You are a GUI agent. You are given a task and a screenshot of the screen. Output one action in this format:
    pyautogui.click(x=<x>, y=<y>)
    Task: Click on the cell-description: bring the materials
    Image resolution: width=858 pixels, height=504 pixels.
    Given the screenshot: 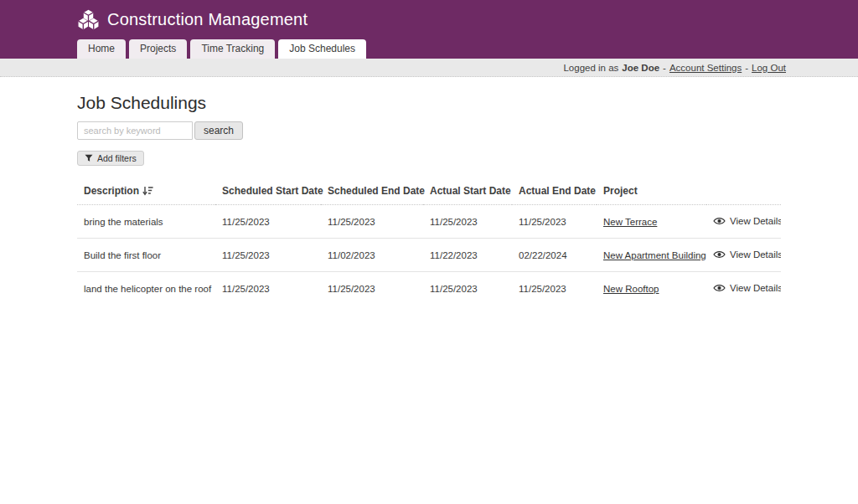 What is the action you would take?
    pyautogui.click(x=146, y=222)
    